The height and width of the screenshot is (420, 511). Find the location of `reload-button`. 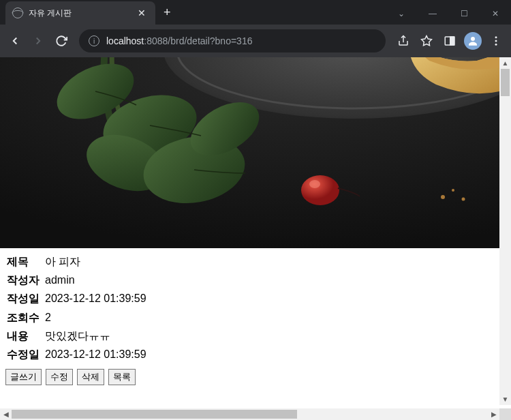

reload-button is located at coordinates (61, 41).